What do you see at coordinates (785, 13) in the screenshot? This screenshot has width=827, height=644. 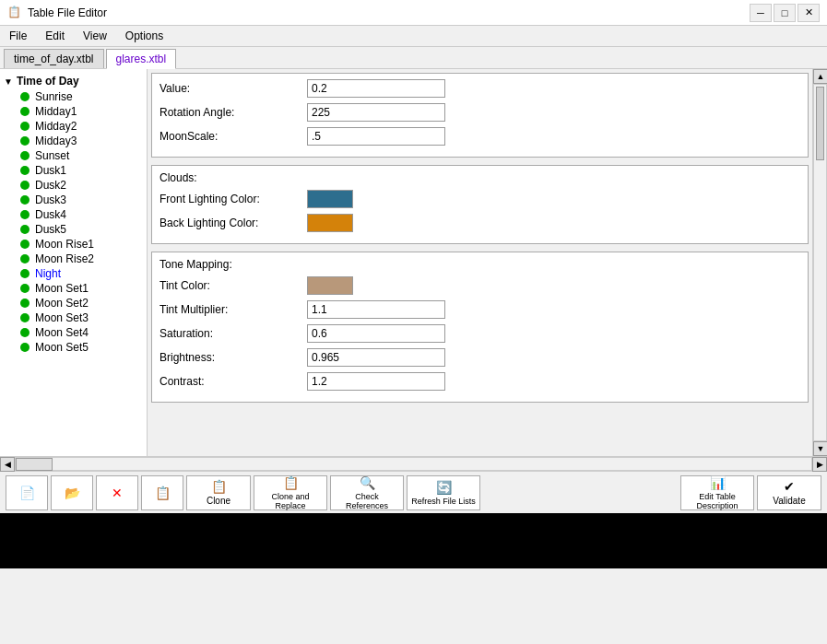 I see `window-controls: ─ □ ✕` at bounding box center [785, 13].